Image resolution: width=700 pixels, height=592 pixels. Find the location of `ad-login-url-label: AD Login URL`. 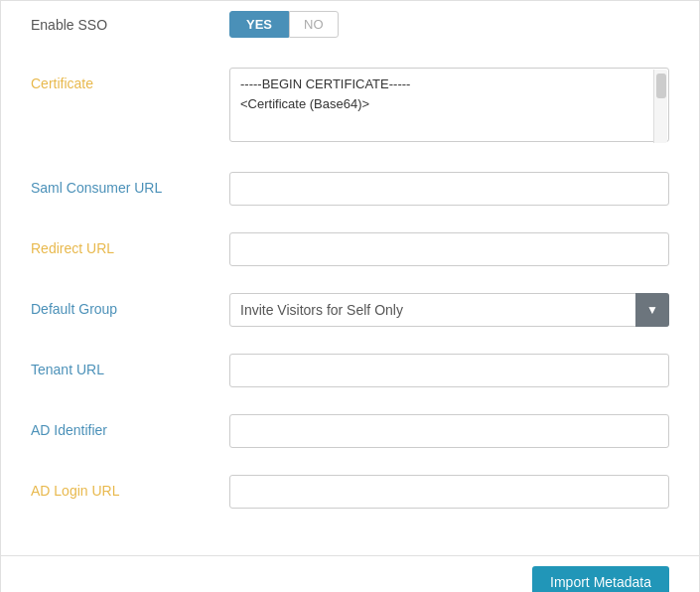

ad-login-url-label: AD Login URL is located at coordinates (130, 487).